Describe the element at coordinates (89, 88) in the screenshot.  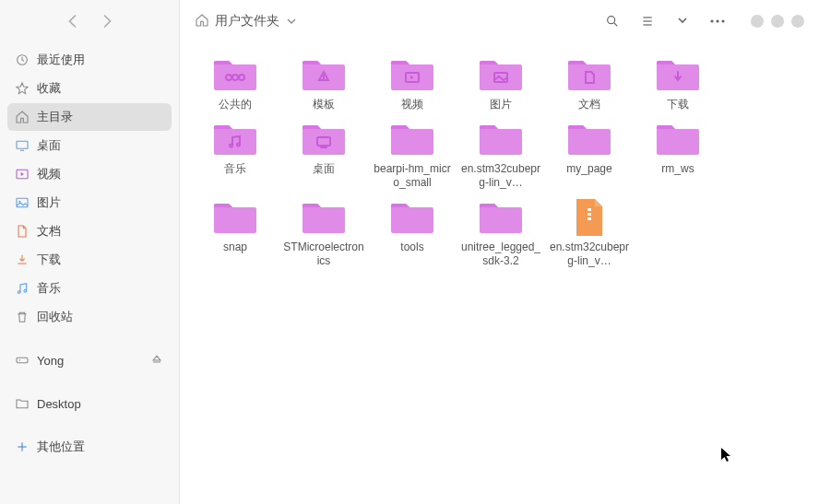
I see `sidebar-item: 收藏` at that location.